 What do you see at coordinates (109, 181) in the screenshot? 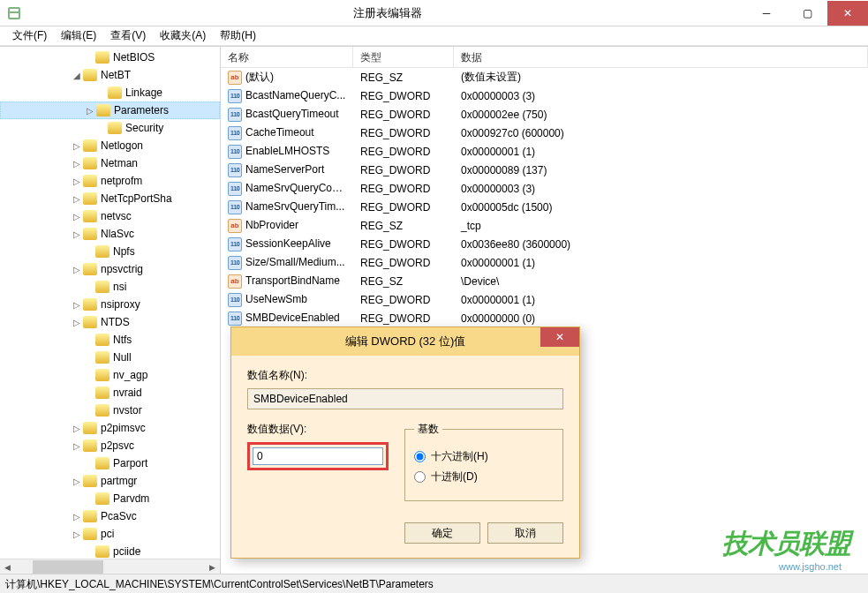
I see `tree-item: ▷netprofm` at bounding box center [109, 181].